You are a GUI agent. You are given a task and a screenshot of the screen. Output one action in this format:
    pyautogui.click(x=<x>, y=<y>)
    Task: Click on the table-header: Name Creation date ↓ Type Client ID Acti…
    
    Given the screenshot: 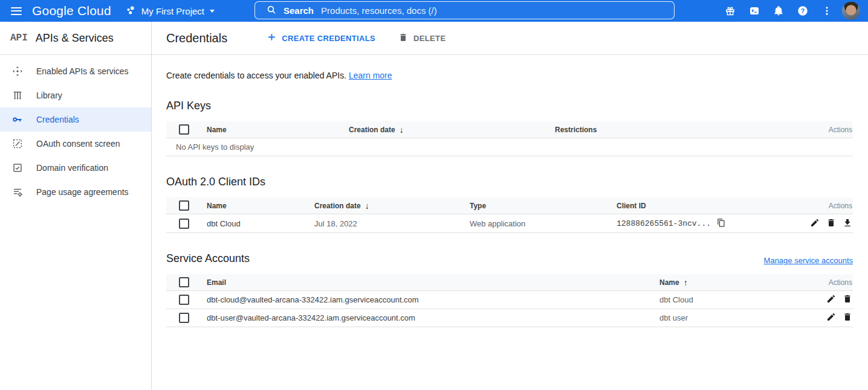 What is the action you would take?
    pyautogui.click(x=510, y=206)
    